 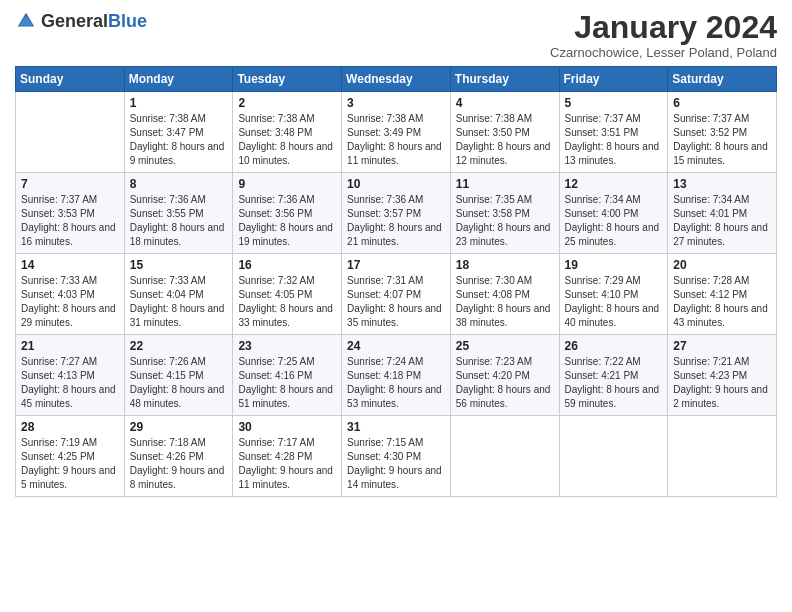 I want to click on month-title: January 2024, so click(x=664, y=28).